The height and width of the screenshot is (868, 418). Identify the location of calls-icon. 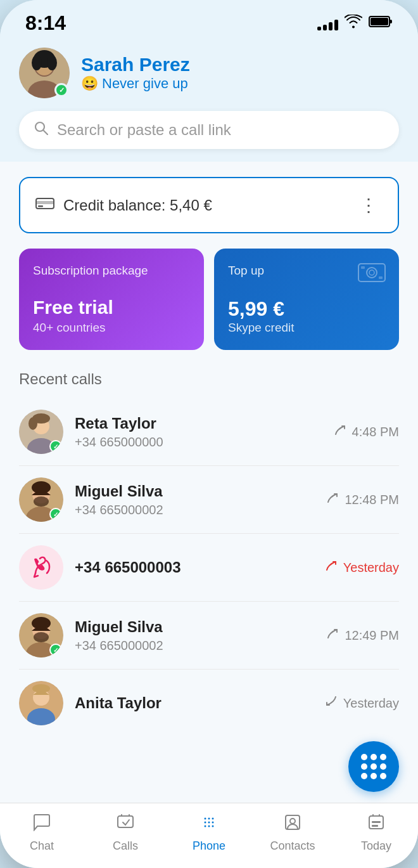
(125, 824).